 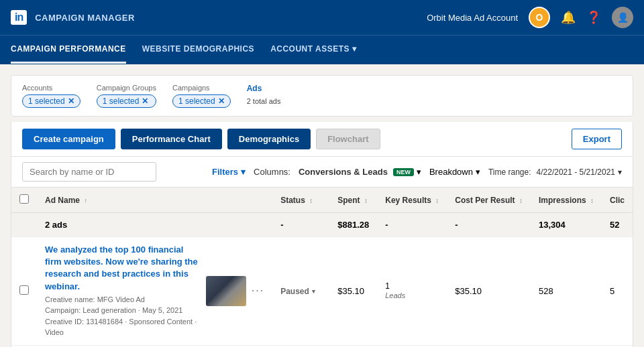 I want to click on search-input, so click(x=89, y=171).